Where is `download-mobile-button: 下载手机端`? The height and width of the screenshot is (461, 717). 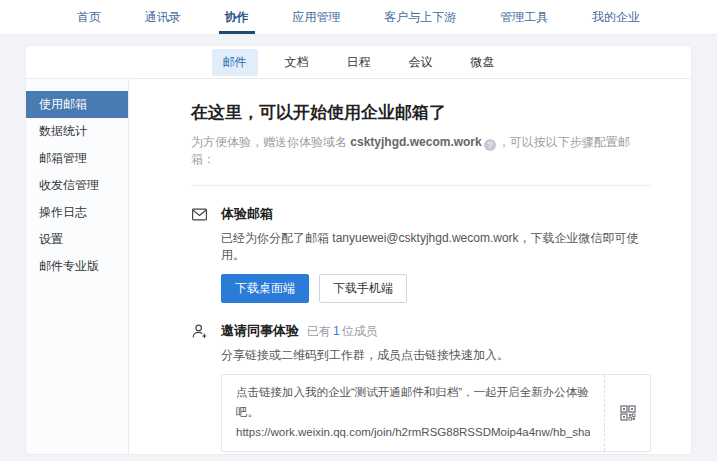 download-mobile-button: 下载手机端 is located at coordinates (363, 288).